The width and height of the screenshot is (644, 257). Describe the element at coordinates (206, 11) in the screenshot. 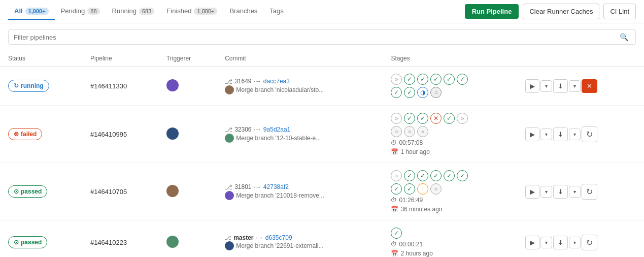

I see `tab-badge-finished: 1,000+` at that location.